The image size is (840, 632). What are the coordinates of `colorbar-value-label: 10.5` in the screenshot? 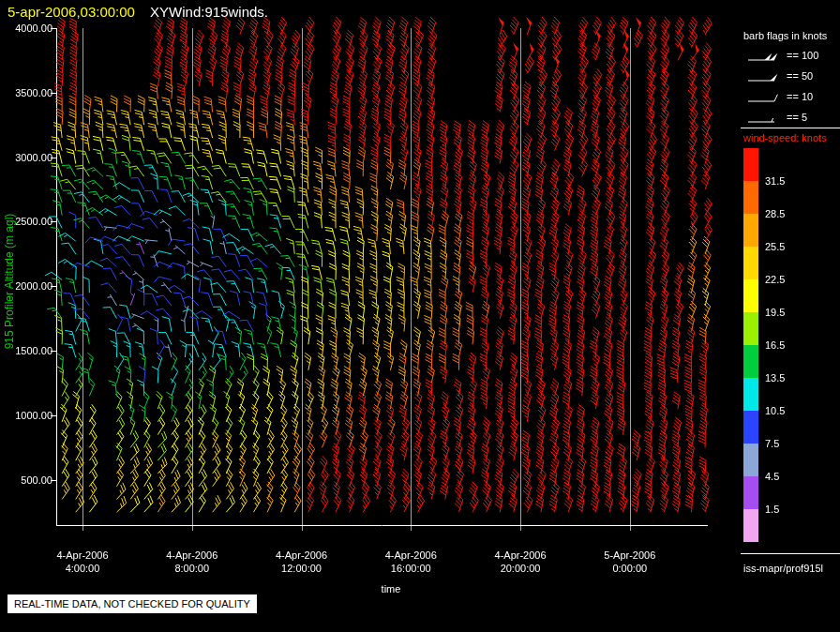 It's located at (774, 411).